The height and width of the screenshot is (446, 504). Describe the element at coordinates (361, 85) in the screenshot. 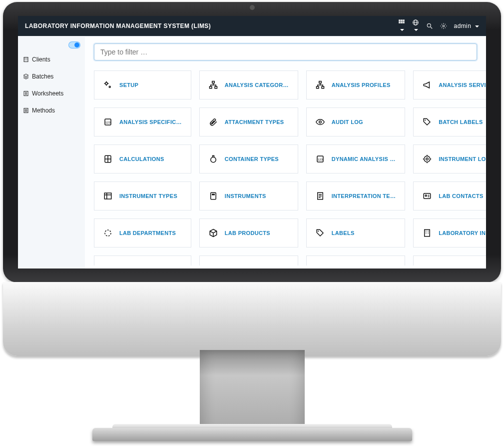

I see `card-label: ANALYSIS PROFILES` at that location.